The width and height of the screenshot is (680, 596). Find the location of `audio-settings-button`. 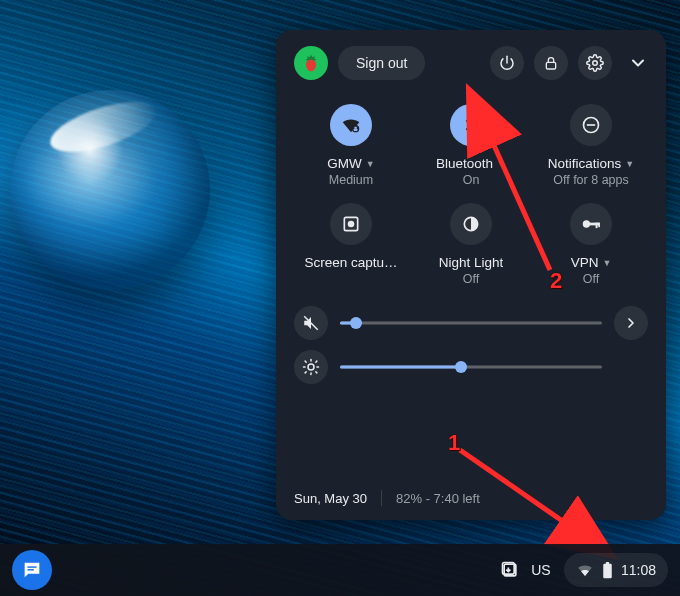

audio-settings-button is located at coordinates (631, 323).